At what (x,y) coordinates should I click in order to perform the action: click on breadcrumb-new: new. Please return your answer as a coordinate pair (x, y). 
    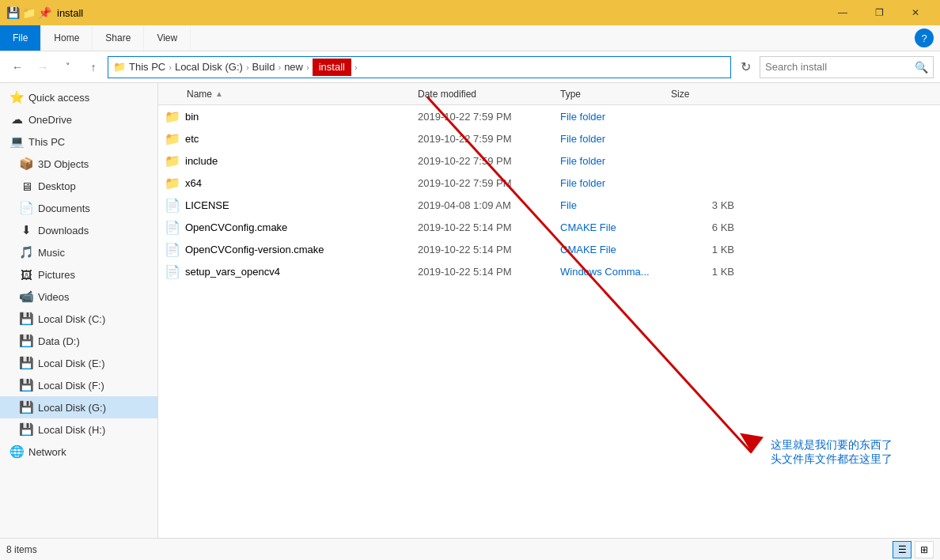
    Looking at the image, I should click on (294, 66).